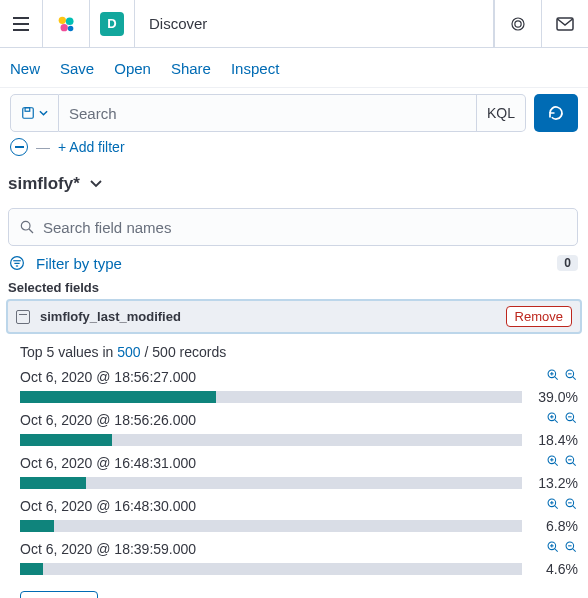  I want to click on index-pattern-label: simflofy*, so click(44, 184).